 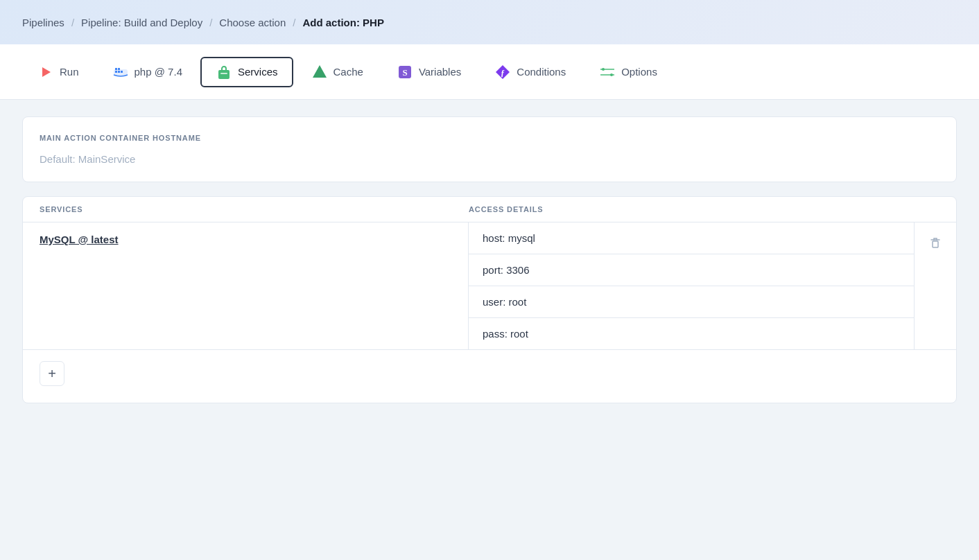 I want to click on tab-options: Options, so click(x=628, y=72).